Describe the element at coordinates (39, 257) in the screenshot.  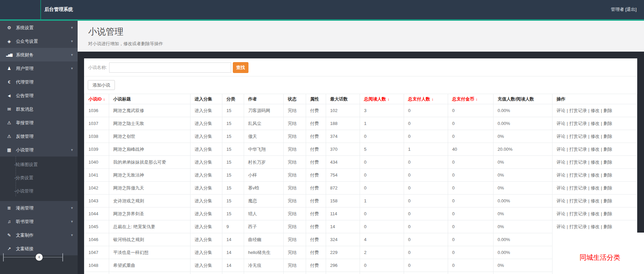
I see `collapse-button: ‹` at that location.